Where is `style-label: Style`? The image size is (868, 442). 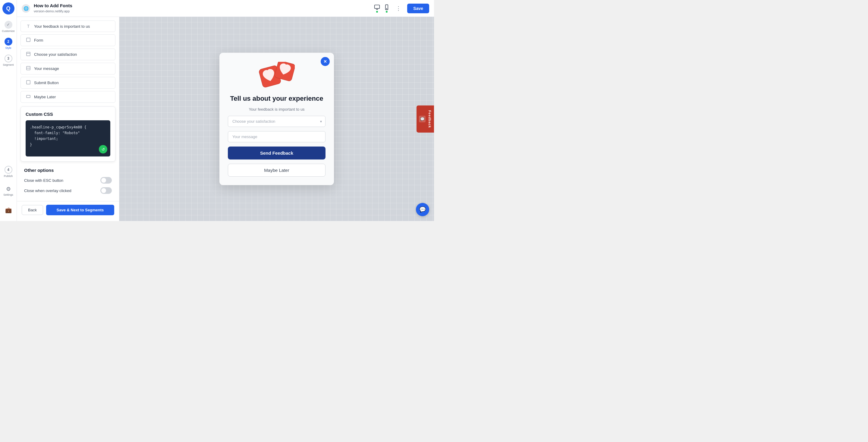
style-label: Style is located at coordinates (8, 48).